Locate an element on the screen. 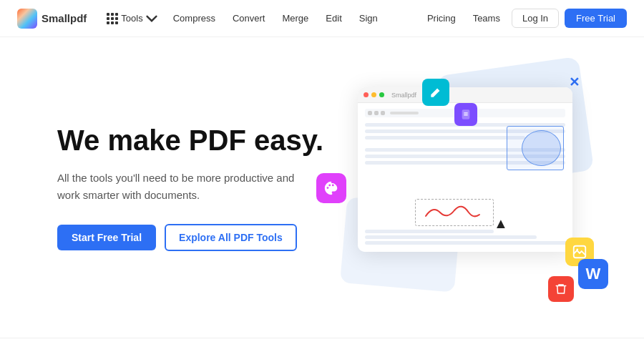 The height and width of the screenshot is (362, 644). most-popular-section: Most Popular PDF Tools is located at coordinates (322, 350).